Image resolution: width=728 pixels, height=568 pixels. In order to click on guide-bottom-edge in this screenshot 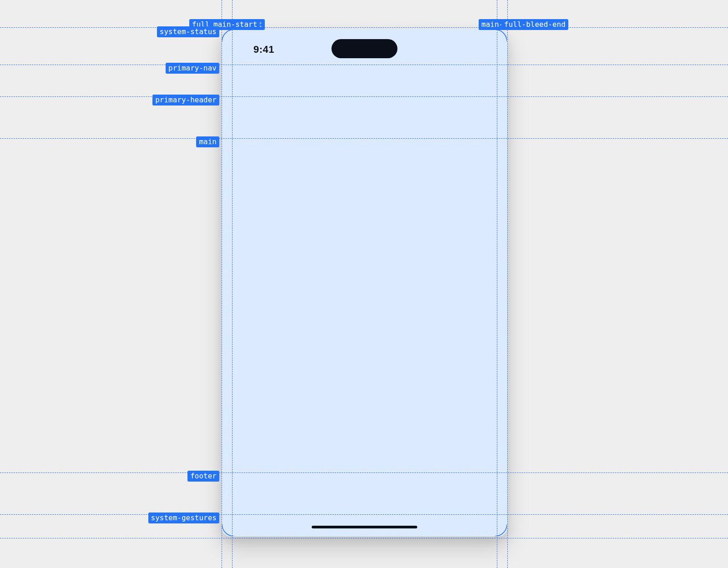, I will do `click(364, 538)`.